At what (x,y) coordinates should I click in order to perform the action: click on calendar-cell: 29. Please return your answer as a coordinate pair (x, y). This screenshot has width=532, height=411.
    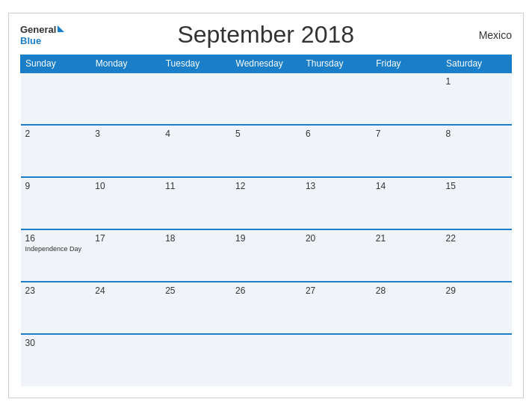
    Looking at the image, I should click on (477, 308).